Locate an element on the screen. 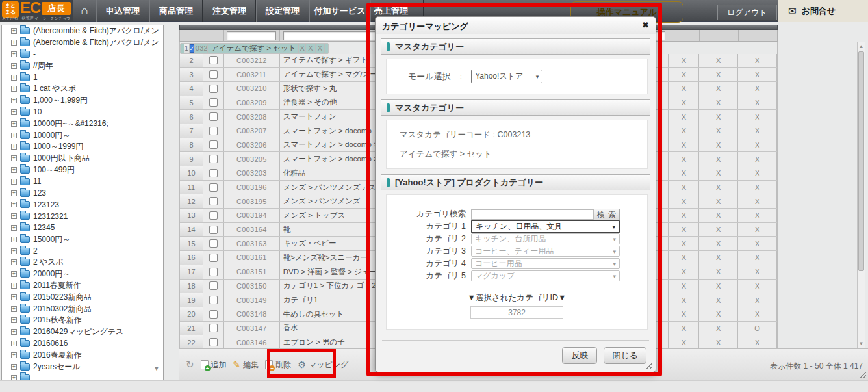 Image resolution: width=868 pixels, height=392 pixels. tree-item: +1 is located at coordinates (83, 77).